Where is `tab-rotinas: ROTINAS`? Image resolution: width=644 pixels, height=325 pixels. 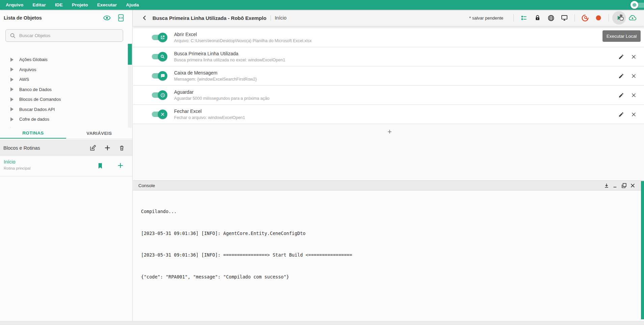
tab-rotinas: ROTINAS is located at coordinates (33, 134).